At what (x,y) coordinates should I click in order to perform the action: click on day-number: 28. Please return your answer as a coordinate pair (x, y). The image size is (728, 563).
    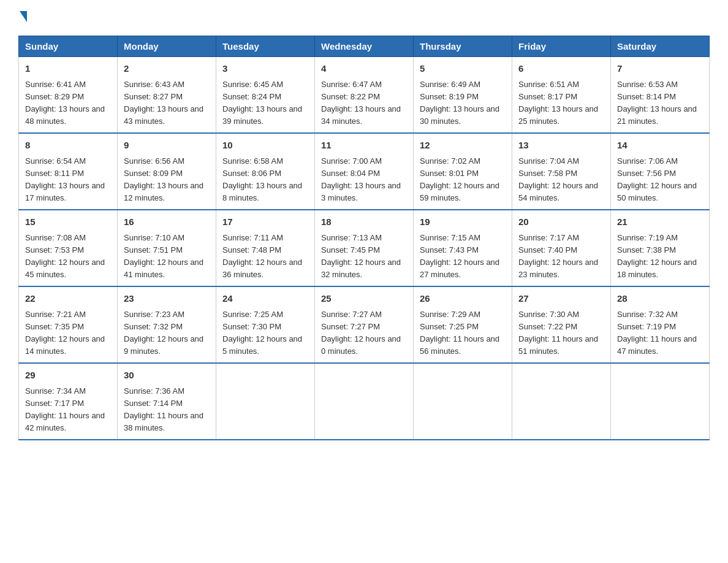
    Looking at the image, I should click on (660, 299).